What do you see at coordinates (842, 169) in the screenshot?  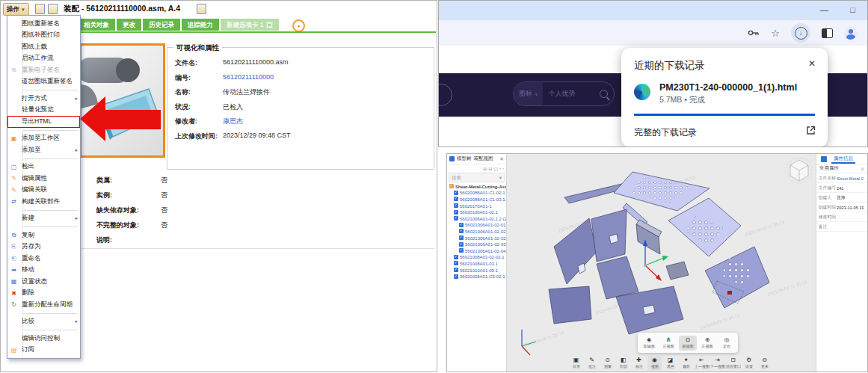 I see `props-section-header: 常用属性 ∨` at bounding box center [842, 169].